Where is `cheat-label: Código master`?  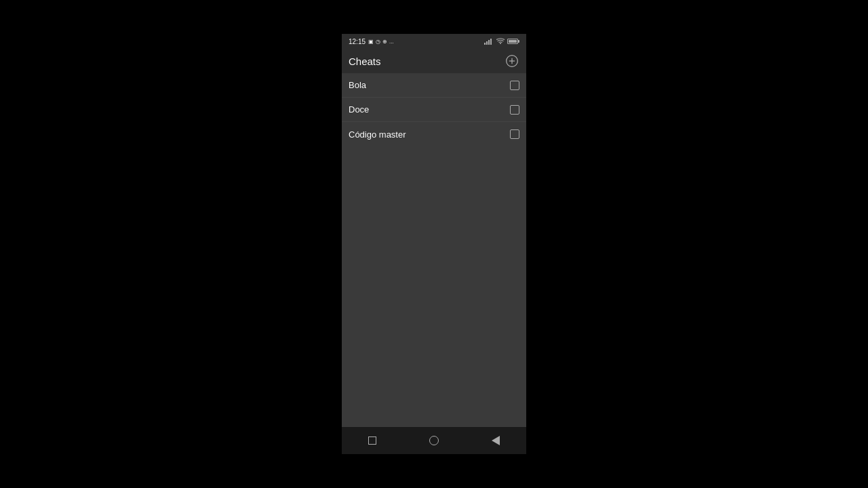
cheat-label: Código master is located at coordinates (377, 134).